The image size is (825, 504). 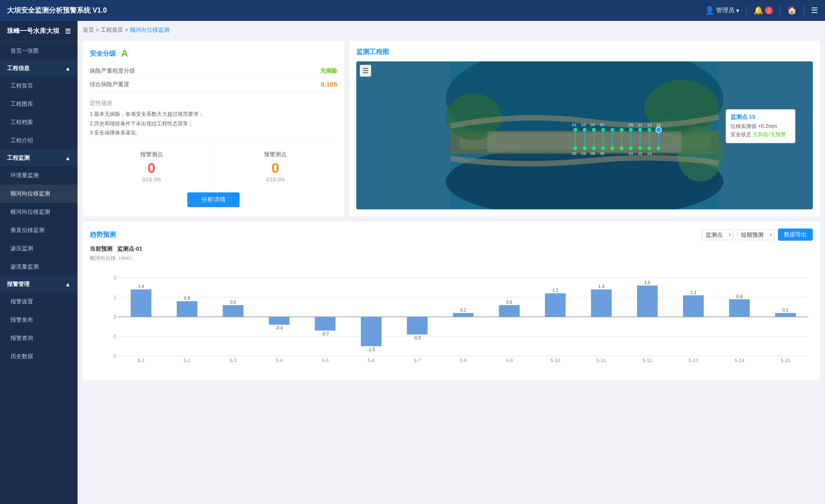 What do you see at coordinates (741, 134) in the screenshot?
I see `tooltip-status-label: 安全状态` at bounding box center [741, 134].